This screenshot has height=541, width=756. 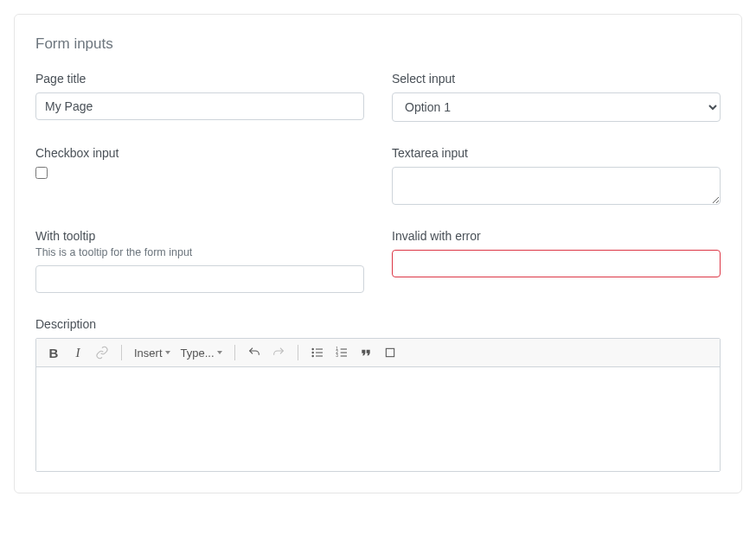 What do you see at coordinates (279, 353) in the screenshot?
I see `redo-icon` at bounding box center [279, 353].